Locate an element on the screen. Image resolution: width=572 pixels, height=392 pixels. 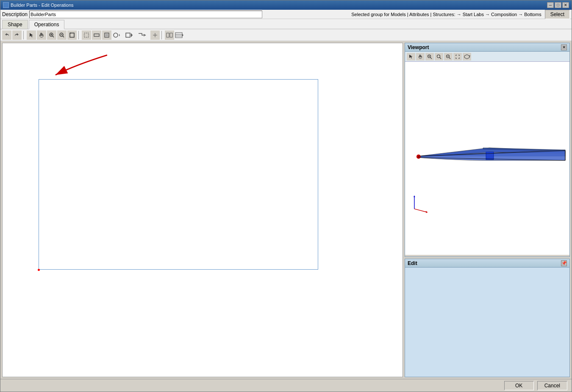
title-bar-left: Builder Parts - Edit Operations is located at coordinates (38, 5).